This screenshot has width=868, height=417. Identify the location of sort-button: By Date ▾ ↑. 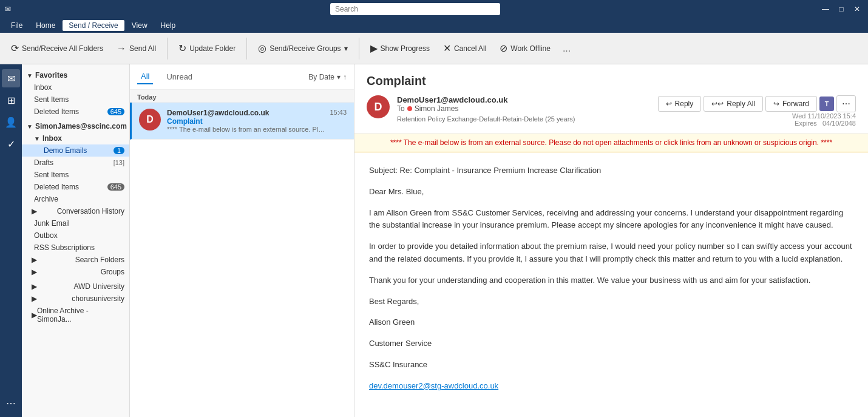
(328, 77).